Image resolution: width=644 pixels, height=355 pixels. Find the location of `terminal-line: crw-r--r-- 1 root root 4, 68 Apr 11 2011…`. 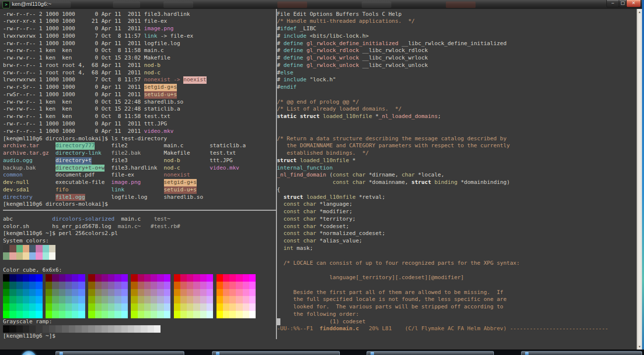

terminal-line: crw-r--r-- 1 root root 4, 68 Apr 11 2011… is located at coordinates (129, 73).